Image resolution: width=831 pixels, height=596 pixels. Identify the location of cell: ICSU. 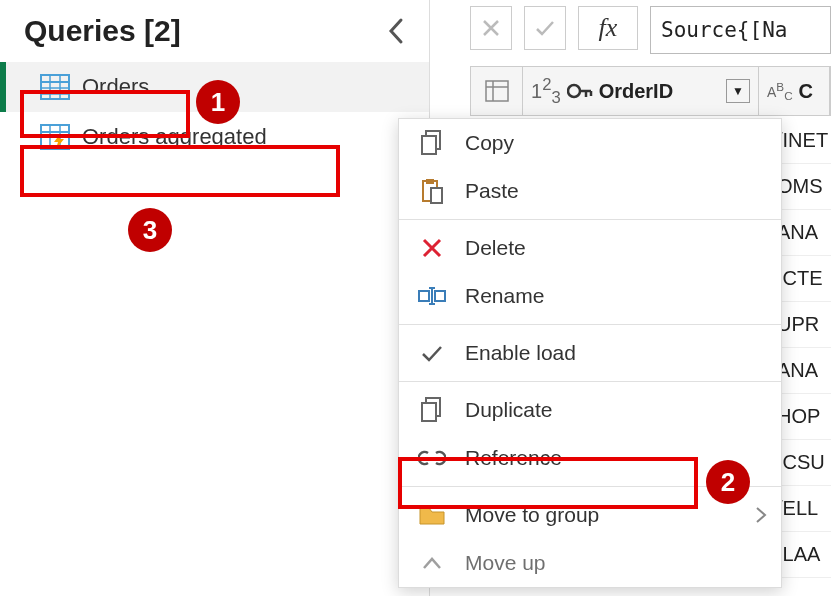
(804, 463).